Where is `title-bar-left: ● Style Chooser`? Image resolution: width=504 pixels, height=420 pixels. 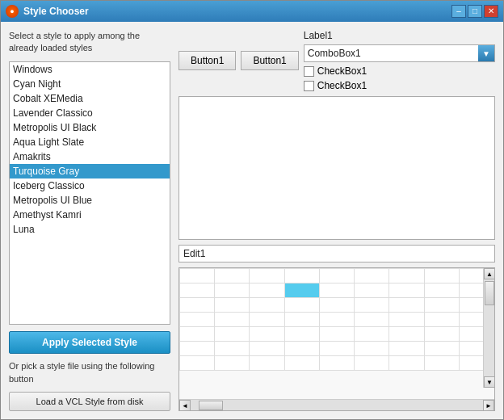
title-bar-left: ● Style Chooser is located at coordinates (47, 11).